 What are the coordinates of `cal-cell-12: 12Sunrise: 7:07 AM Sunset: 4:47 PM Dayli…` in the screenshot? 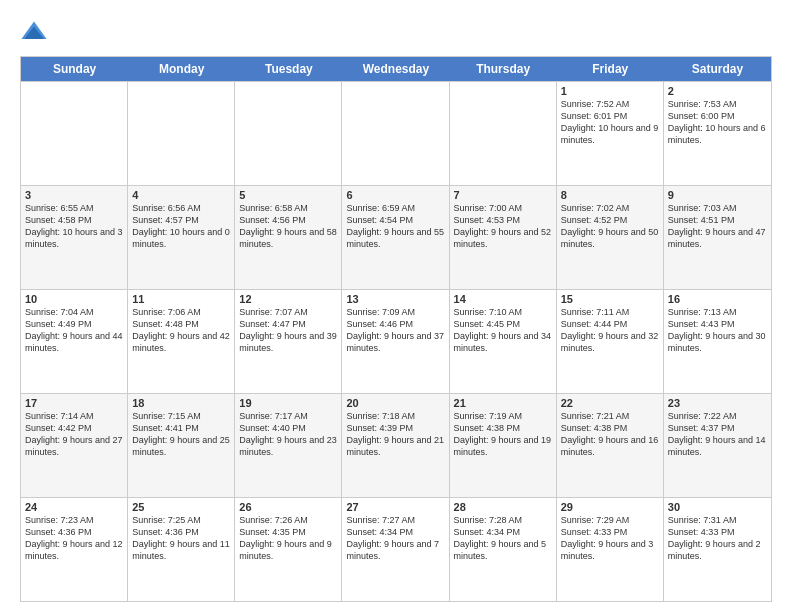 It's located at (288, 342).